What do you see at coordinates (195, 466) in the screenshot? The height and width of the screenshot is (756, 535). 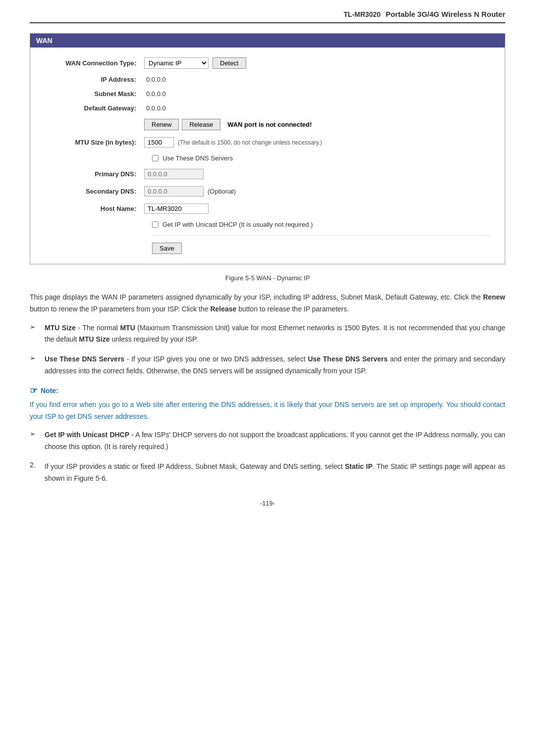 I see `numbered-text-1: If your ISP provides a static or fixed I…` at bounding box center [195, 466].